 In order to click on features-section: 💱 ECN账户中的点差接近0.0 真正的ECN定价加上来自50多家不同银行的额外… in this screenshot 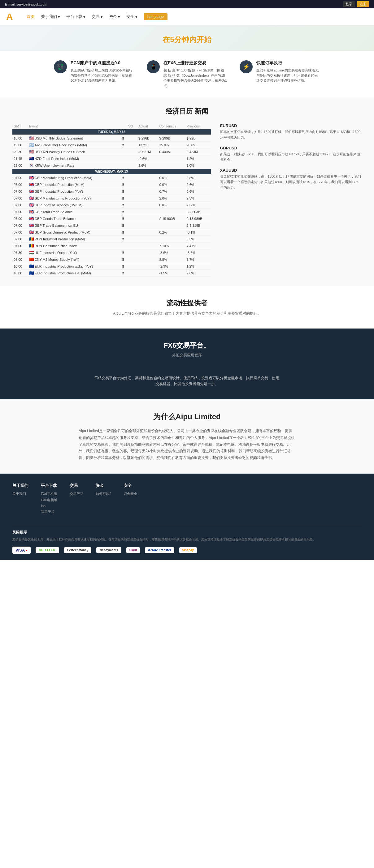, I will do `click(187, 74)`.